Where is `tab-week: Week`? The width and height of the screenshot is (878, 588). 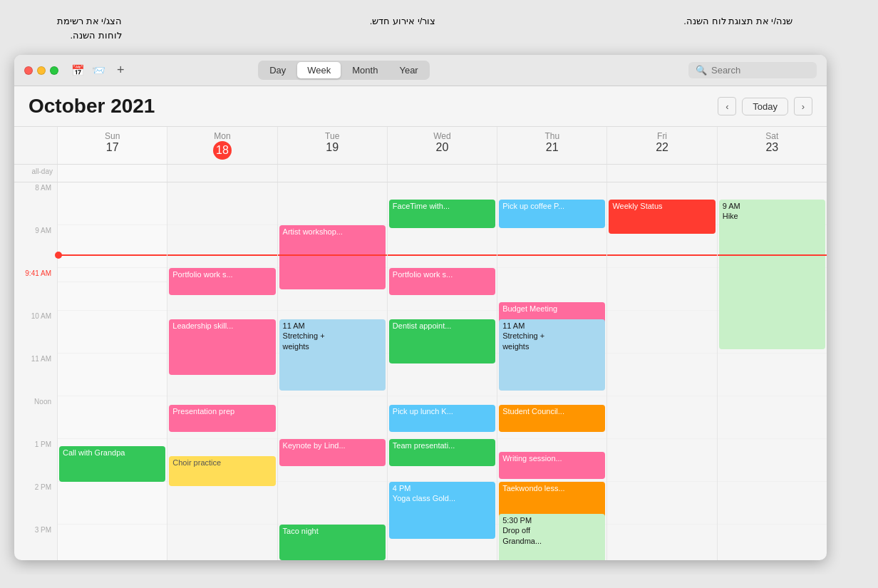
tab-week: Week is located at coordinates (319, 70).